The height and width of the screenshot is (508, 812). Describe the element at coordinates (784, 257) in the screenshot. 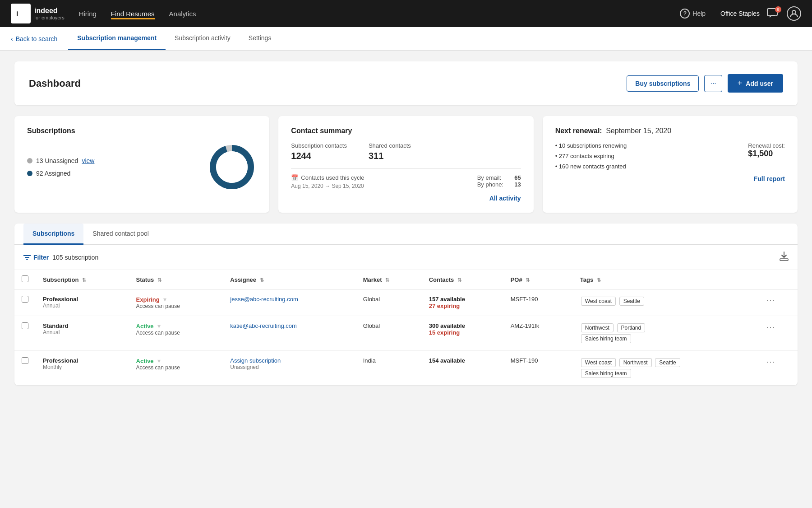

I see `download-button` at that location.